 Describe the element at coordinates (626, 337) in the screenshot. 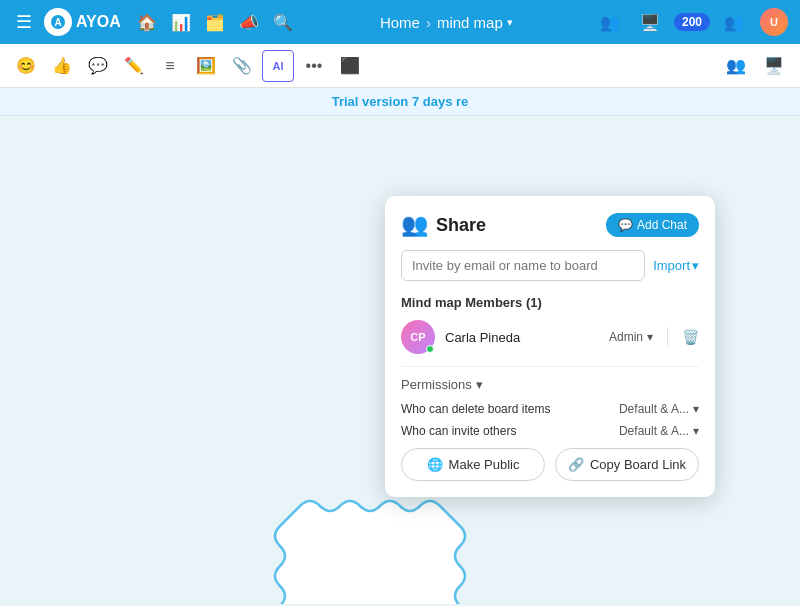

I see `role-label: Admin` at that location.